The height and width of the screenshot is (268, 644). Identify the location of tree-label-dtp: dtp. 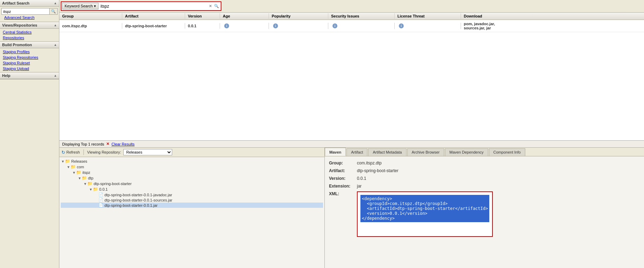
(91, 178).